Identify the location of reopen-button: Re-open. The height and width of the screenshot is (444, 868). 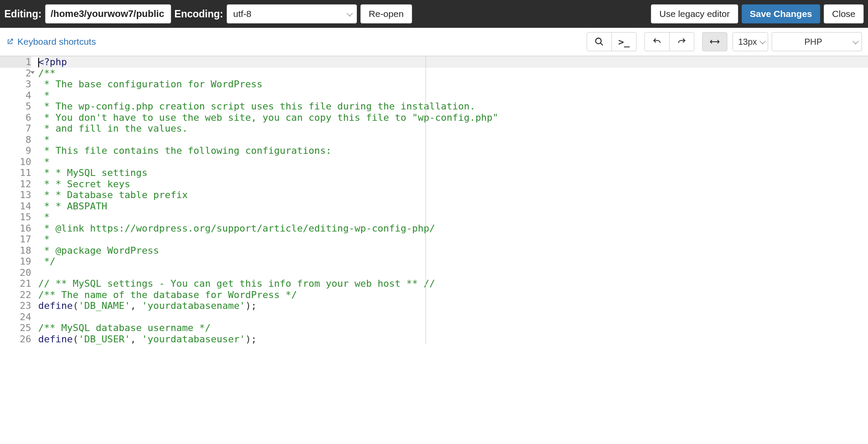
(386, 14).